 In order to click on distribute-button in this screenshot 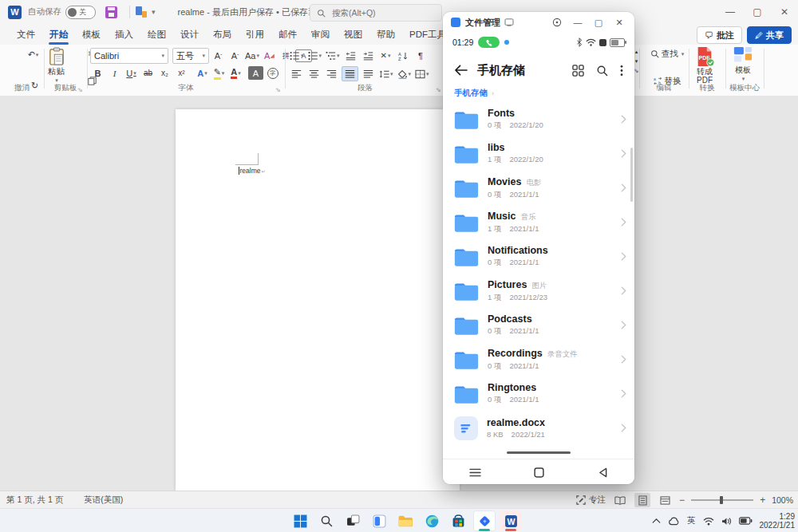, I will do `click(369, 73)`.